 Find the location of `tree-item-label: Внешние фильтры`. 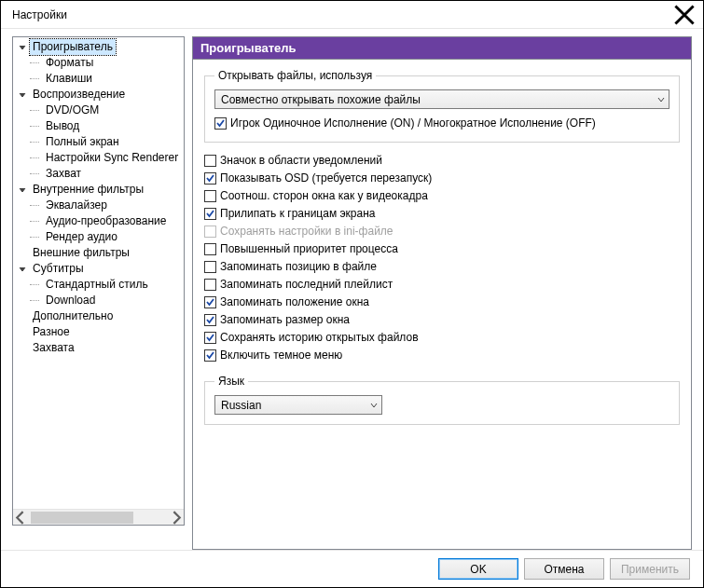

tree-item-label: Внешние фильтры is located at coordinates (81, 253).